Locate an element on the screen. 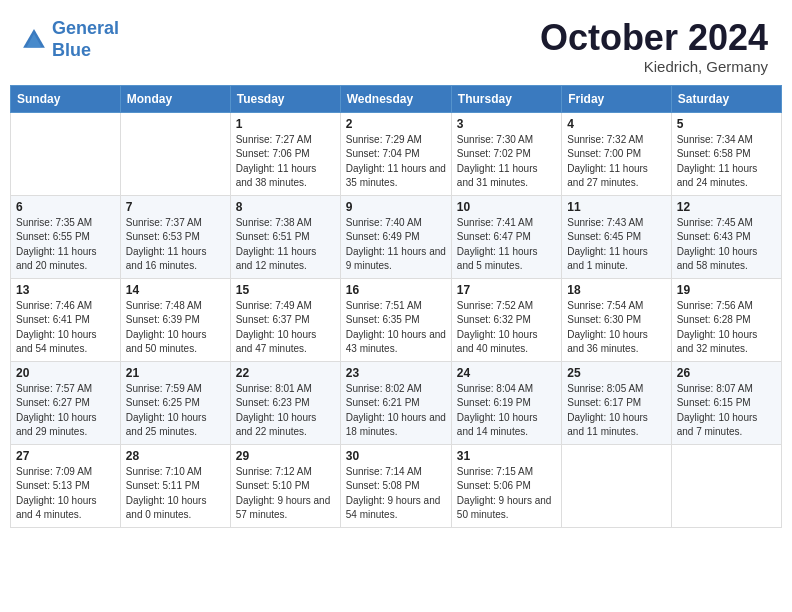 This screenshot has width=792, height=612. week-row-4: 20Sunrise: 7:57 AMSunset: 6:27 PMDayligh… is located at coordinates (396, 402).